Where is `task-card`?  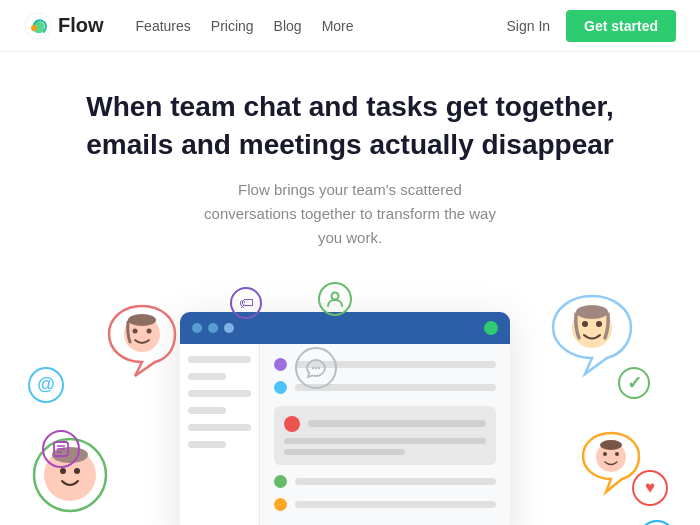 task-card is located at coordinates (385, 436).